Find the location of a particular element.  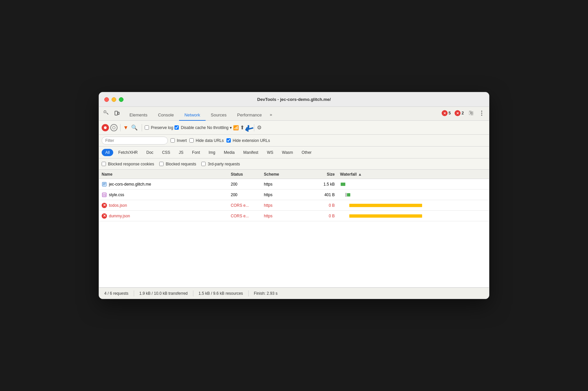

error-count-1: 5 is located at coordinates (450, 113).